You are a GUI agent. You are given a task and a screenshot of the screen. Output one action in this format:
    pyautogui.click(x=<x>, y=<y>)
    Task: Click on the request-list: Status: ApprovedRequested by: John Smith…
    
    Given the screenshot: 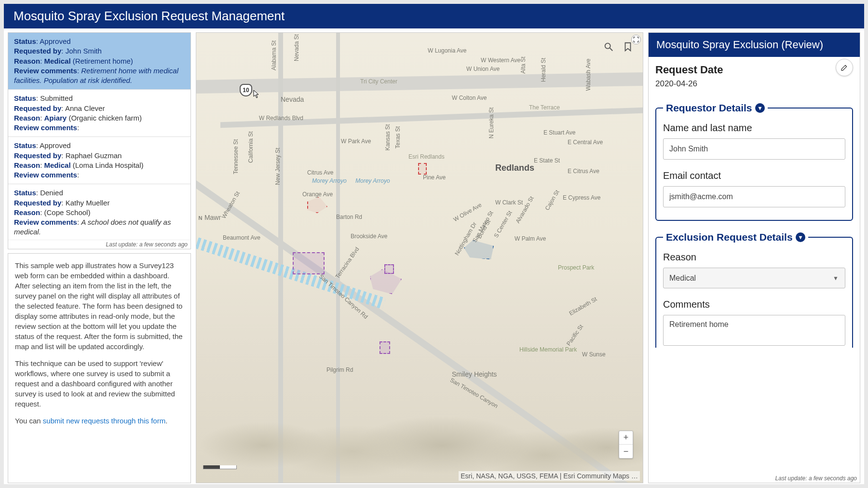 What is the action you would take?
    pyautogui.click(x=99, y=136)
    